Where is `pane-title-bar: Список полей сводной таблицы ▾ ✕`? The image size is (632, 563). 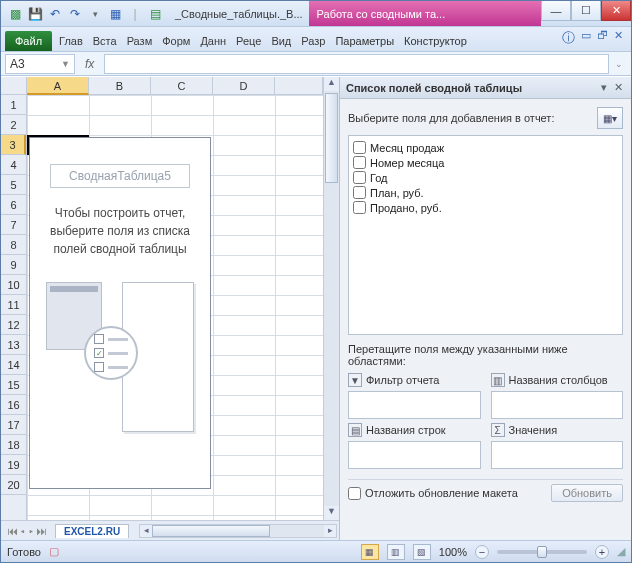
pane-title-bar: Список полей сводной таблицы ▾ ✕ is located at coordinates (486, 88).